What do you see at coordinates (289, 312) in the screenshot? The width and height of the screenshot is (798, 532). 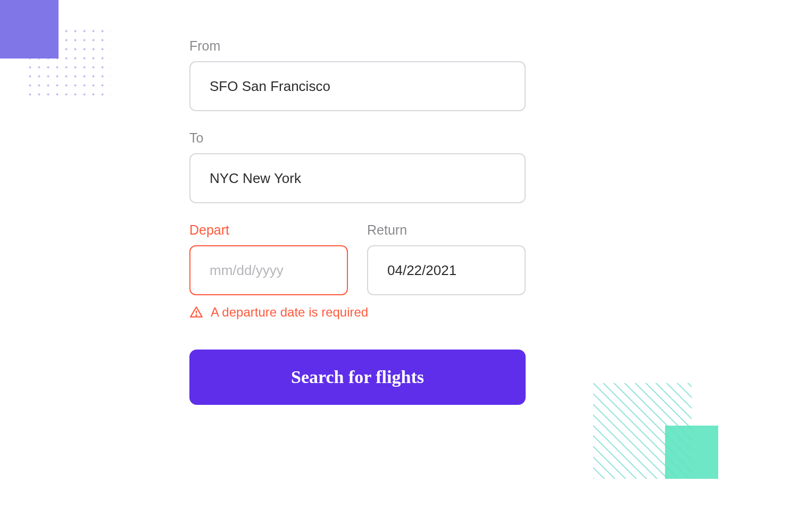 I see `depart-error-text: A departure date is required` at bounding box center [289, 312].